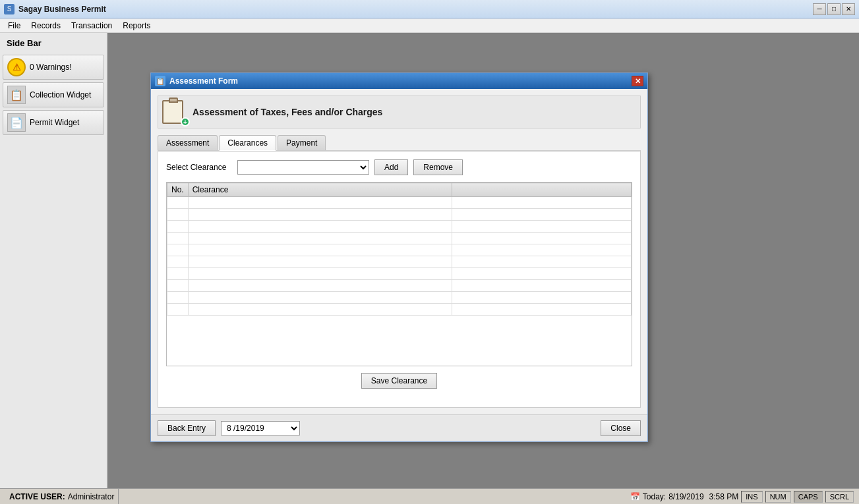 Image resolution: width=859 pixels, height=504 pixels. I want to click on permit-icon: 📄, so click(16, 123).